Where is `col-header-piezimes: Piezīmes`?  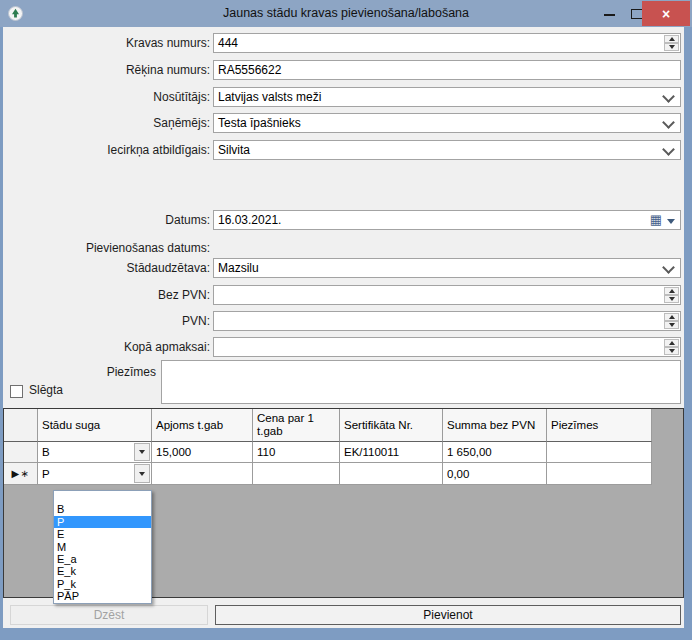
col-header-piezimes: Piezīmes is located at coordinates (600, 426).